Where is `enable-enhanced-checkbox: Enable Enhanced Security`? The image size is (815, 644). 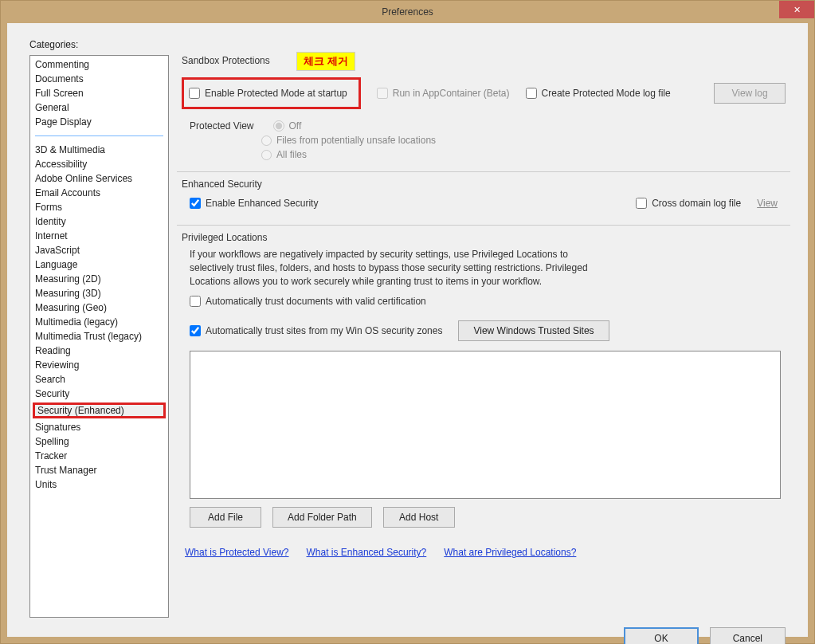
enable-enhanced-checkbox: Enable Enhanced Security is located at coordinates (253, 203).